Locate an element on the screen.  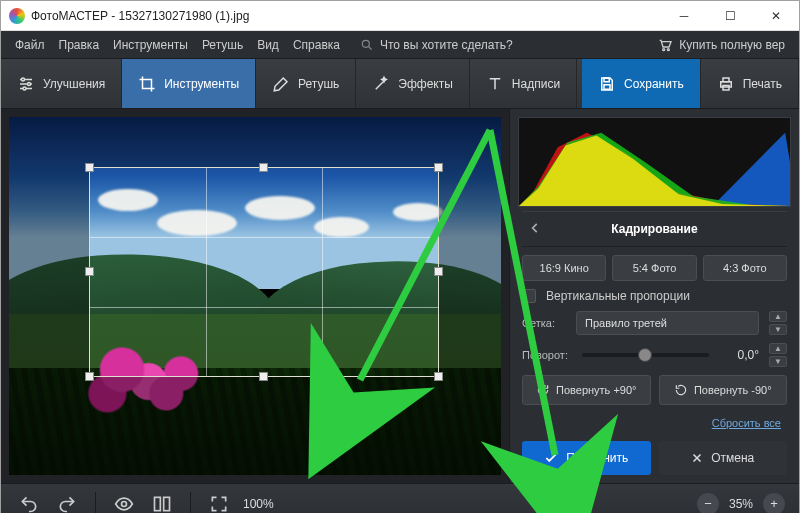
zoom-in-button System data-interactable=: + is located at coordinates (774, 504).